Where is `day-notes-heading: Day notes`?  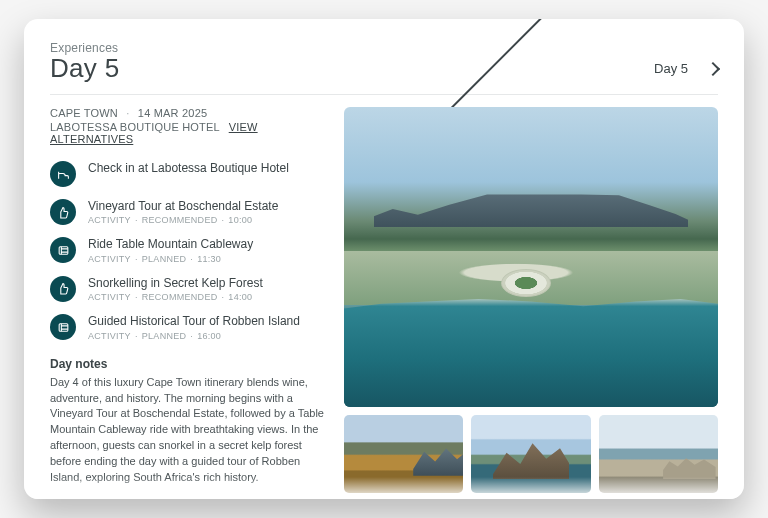 day-notes-heading: Day notes is located at coordinates (188, 364).